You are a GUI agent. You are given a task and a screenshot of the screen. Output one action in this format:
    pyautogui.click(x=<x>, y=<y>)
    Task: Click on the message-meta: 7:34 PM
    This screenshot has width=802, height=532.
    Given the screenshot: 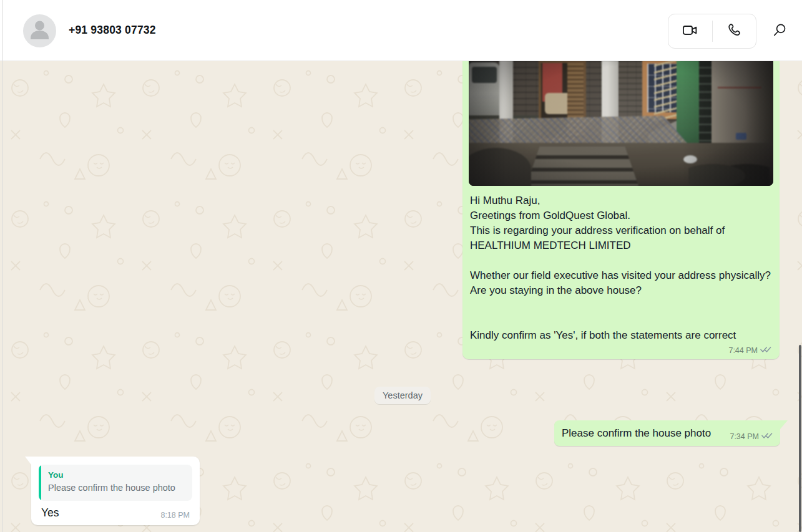 What is the action you would take?
    pyautogui.click(x=751, y=433)
    